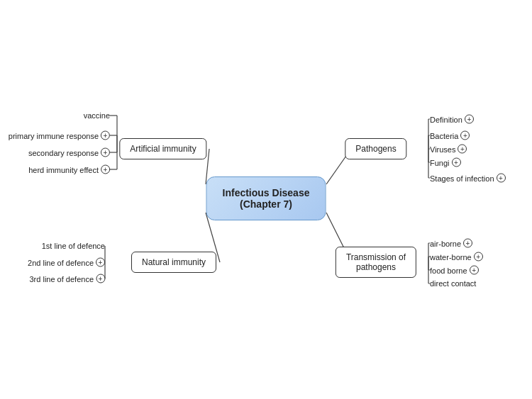 Image resolution: width=532 pixels, height=399 pixels. I want to click on leaf-1st-defence: 1st line of defence, so click(74, 246).